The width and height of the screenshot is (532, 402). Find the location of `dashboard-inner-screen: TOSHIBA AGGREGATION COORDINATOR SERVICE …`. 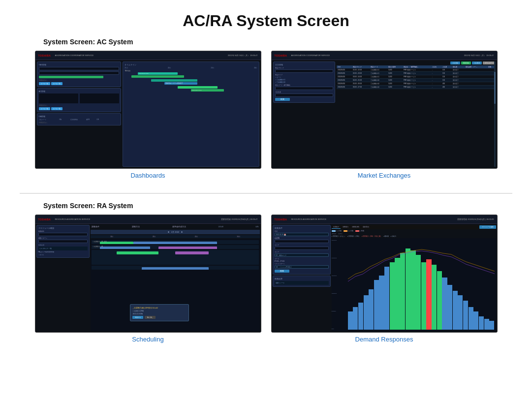

dashboard-inner-screen: TOSHIBA AGGREGATION COORDINATOR SERVICE … is located at coordinates (148, 110).